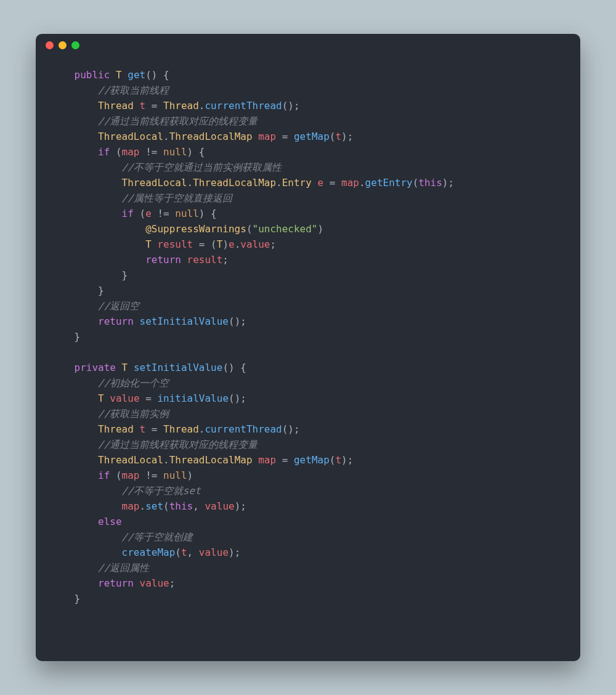  What do you see at coordinates (308, 490) in the screenshot?
I see `code-line: //不等于空就set` at bounding box center [308, 490].